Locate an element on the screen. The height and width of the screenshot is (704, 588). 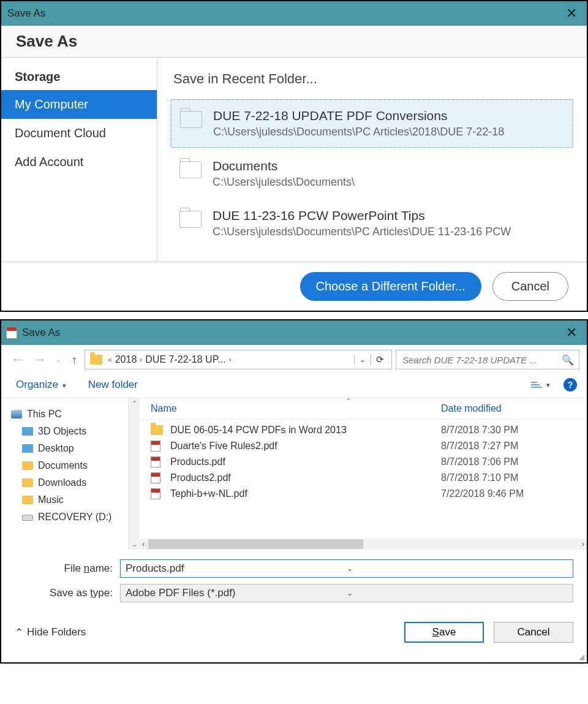
sidebar-item-document-cloud: Document Cloud is located at coordinates (79, 134).